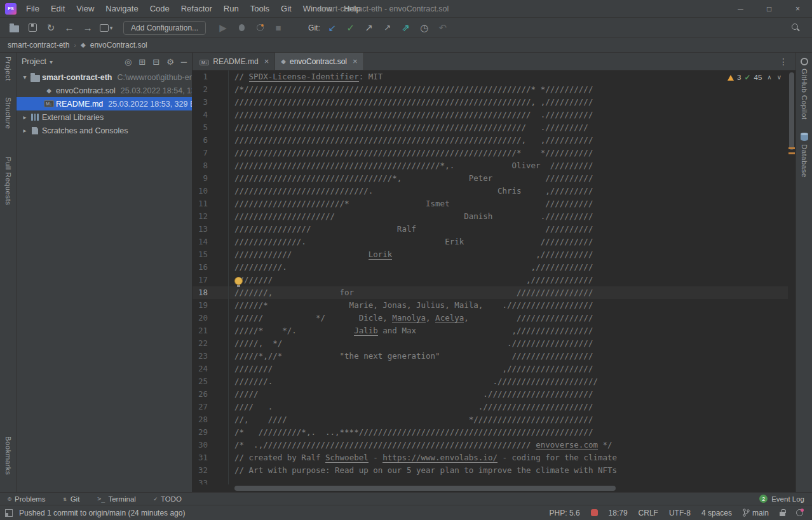 The image size is (812, 520). I want to click on code-line: //////////////// Ralf //////////, so click(508, 229).